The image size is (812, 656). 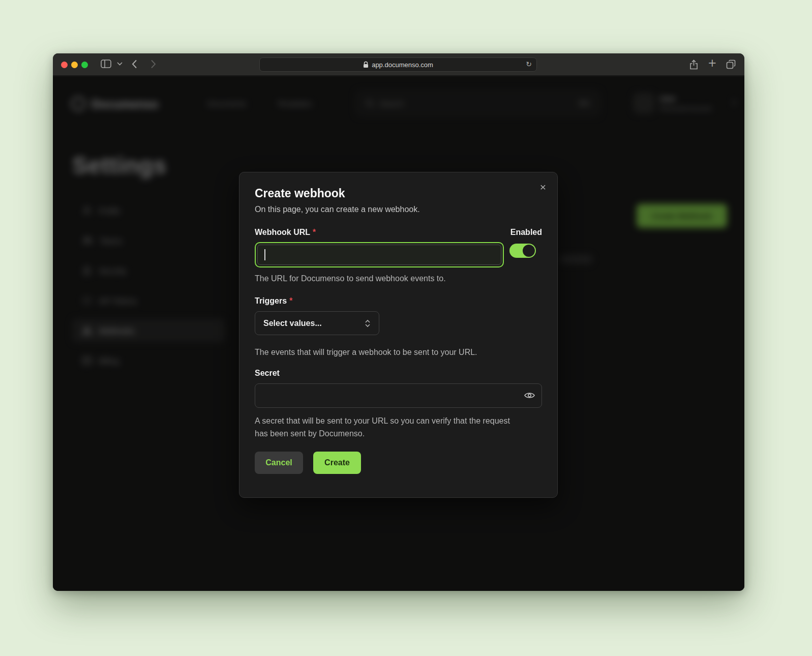 What do you see at coordinates (74, 65) in the screenshot?
I see `minimize-window-button` at bounding box center [74, 65].